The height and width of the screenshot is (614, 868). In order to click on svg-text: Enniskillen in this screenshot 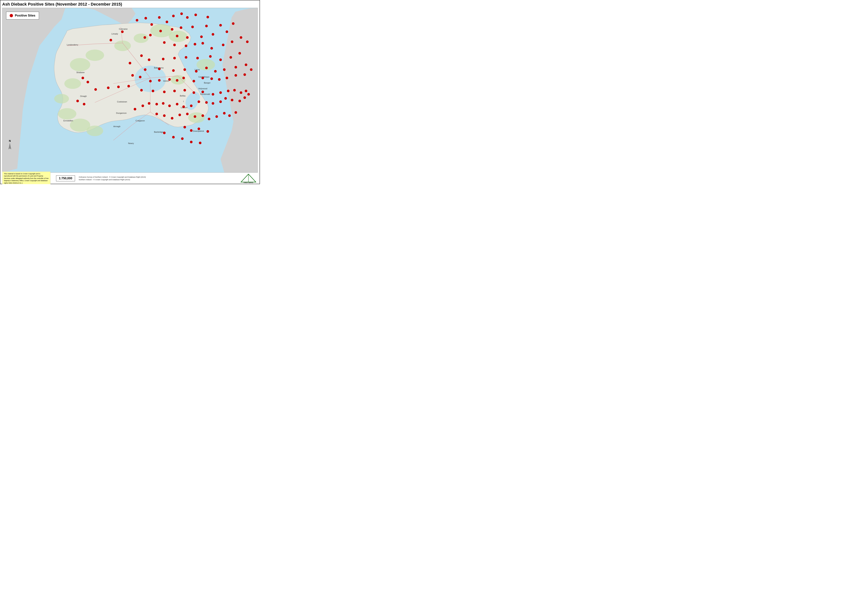, I will do `click(68, 121)`.